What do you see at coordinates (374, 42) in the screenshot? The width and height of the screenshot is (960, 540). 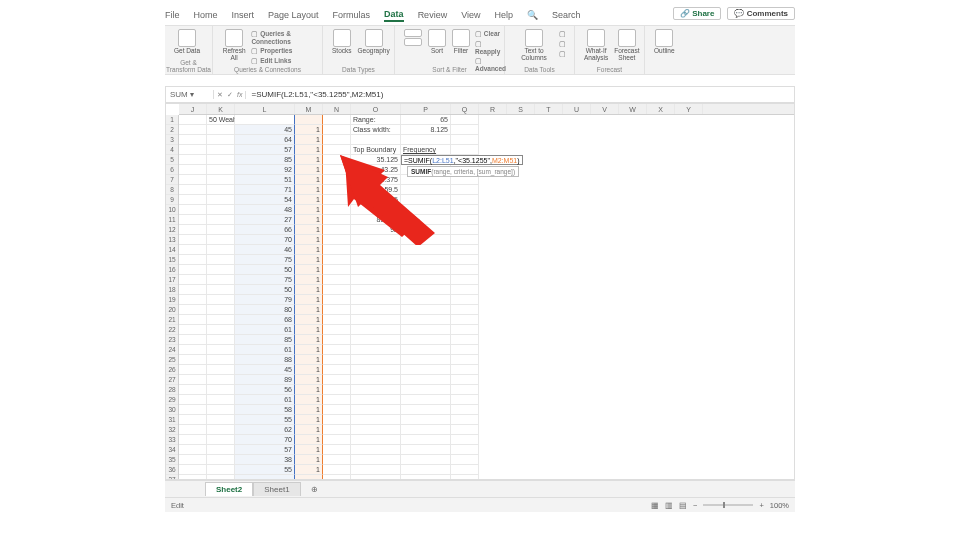 I see `geography-button: Geography` at bounding box center [374, 42].